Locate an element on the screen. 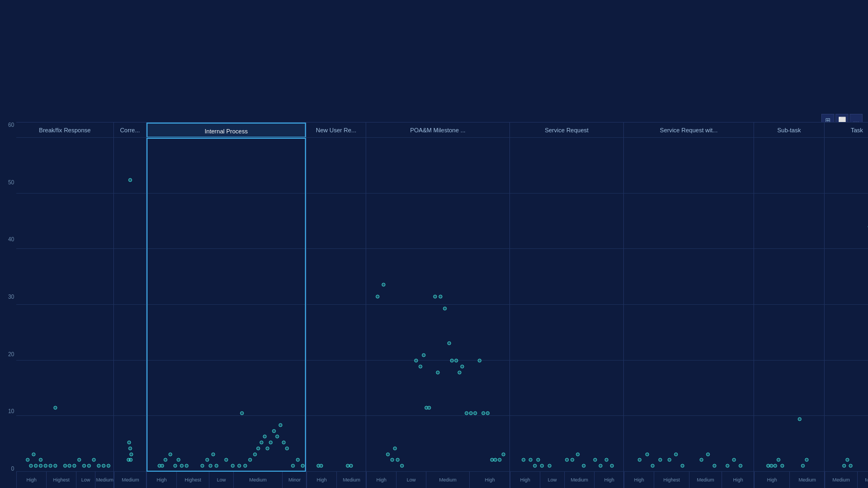 Image resolution: width=868 pixels, height=488 pixels. y-axis: 0102030405060 is located at coordinates (8, 297).